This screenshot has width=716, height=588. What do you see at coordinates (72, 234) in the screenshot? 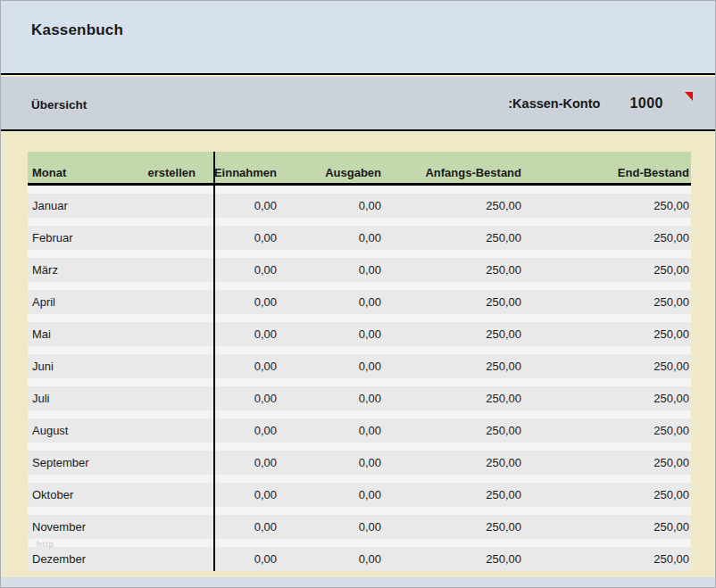
I see `month-cell: Februar` at bounding box center [72, 234].